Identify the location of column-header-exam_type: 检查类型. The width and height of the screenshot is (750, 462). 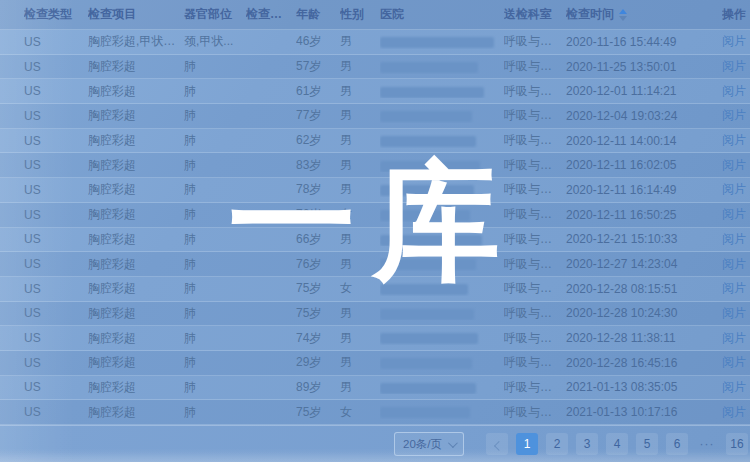
(56, 14).